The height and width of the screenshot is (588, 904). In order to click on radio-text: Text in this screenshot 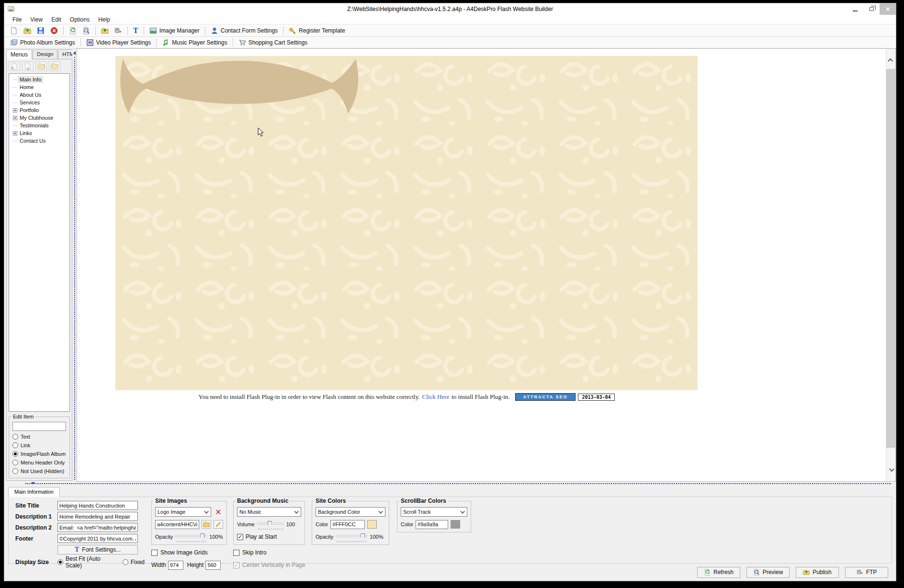, I will do `click(39, 437)`.